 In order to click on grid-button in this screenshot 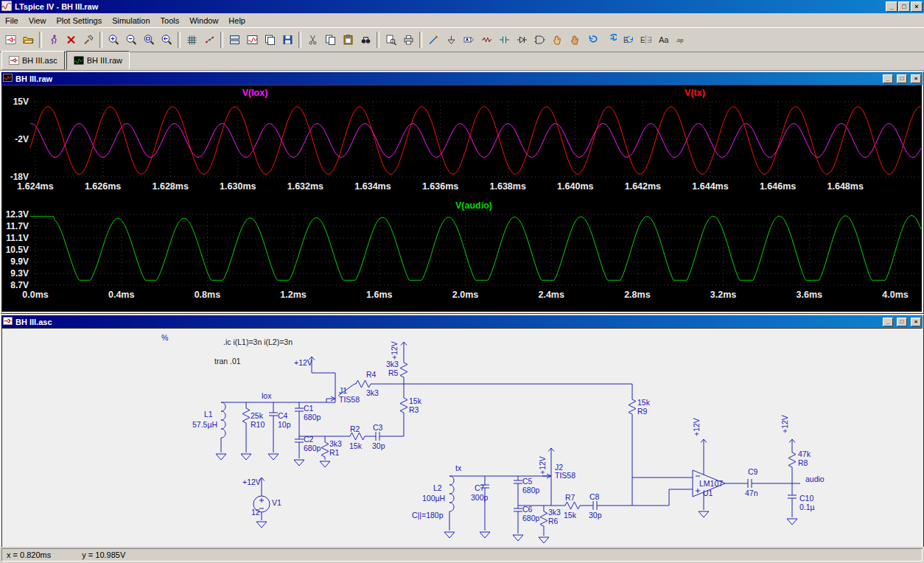, I will do `click(192, 40)`.